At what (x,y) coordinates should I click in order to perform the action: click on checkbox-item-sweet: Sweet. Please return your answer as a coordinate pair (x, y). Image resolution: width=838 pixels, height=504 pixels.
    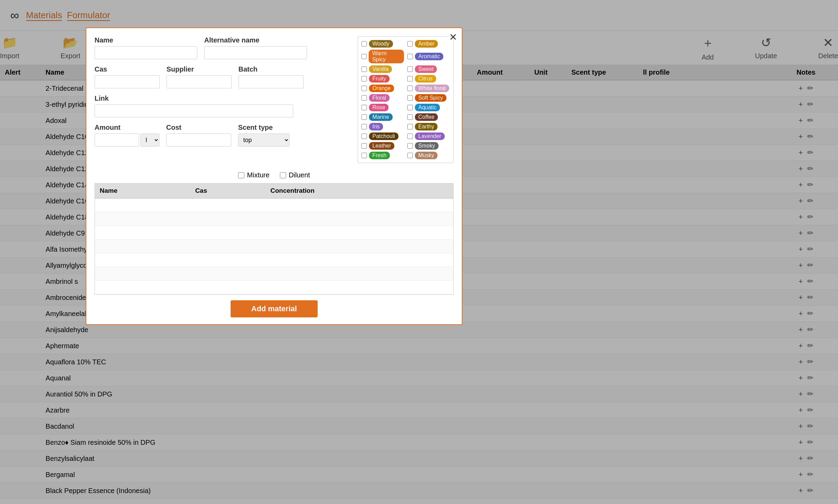
    Looking at the image, I should click on (429, 69).